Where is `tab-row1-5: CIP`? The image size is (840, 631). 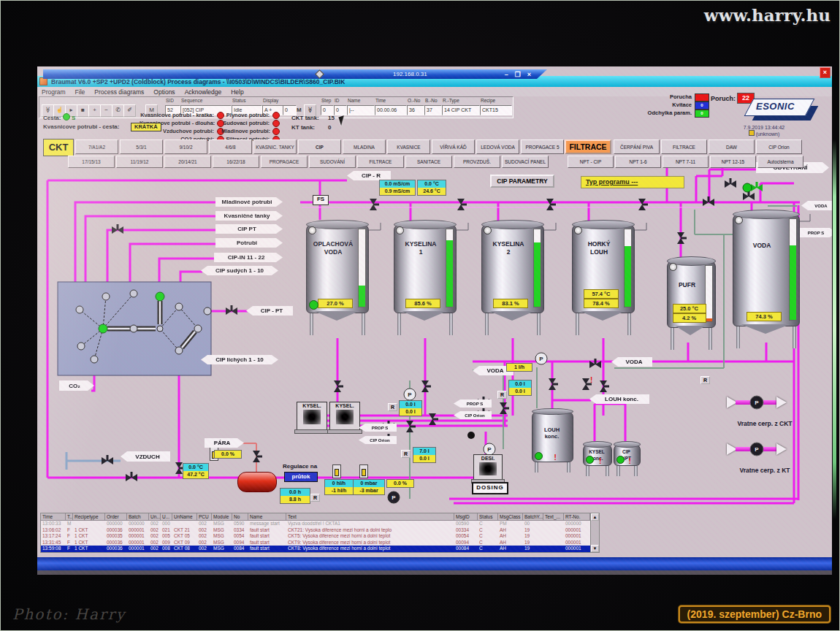 tab-row1-5: CIP is located at coordinates (320, 147).